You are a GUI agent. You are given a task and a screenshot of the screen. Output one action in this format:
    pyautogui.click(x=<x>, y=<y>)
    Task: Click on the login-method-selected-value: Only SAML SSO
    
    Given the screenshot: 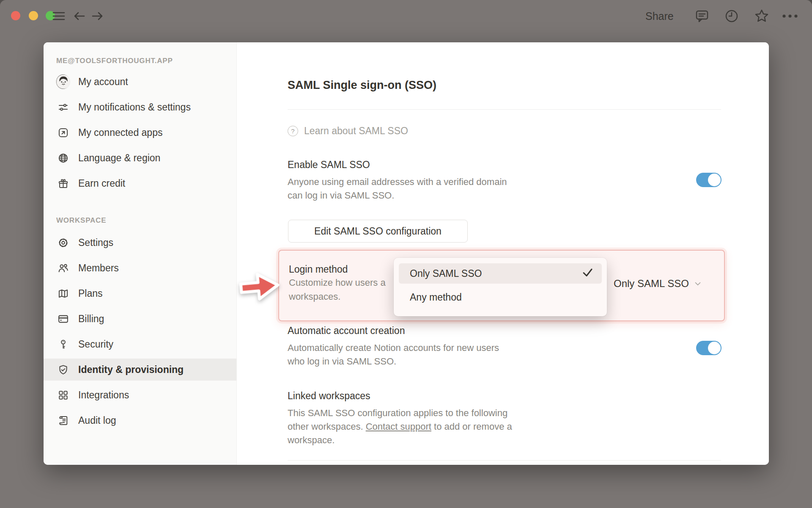 What is the action you would take?
    pyautogui.click(x=651, y=284)
    